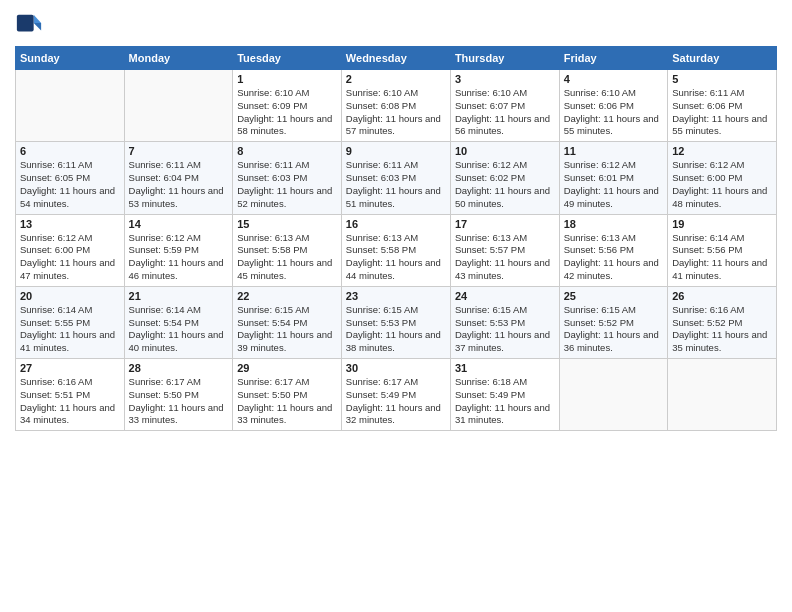  I want to click on day-info: Sunrise: 6:14 AM Sunset: 5:54 PM Dayligh…, so click(179, 330).